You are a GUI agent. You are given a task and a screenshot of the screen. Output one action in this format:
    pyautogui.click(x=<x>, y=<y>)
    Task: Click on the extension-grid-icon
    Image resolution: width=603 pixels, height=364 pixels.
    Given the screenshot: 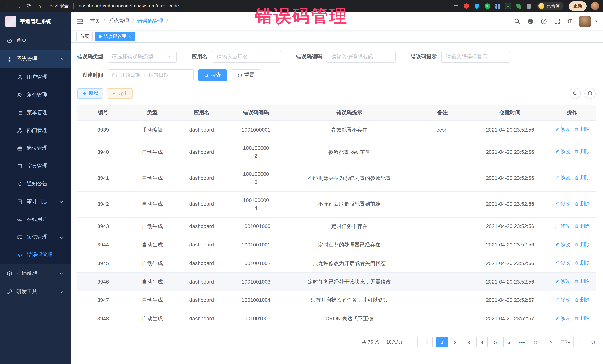 What is the action you would take?
    pyautogui.click(x=498, y=6)
    